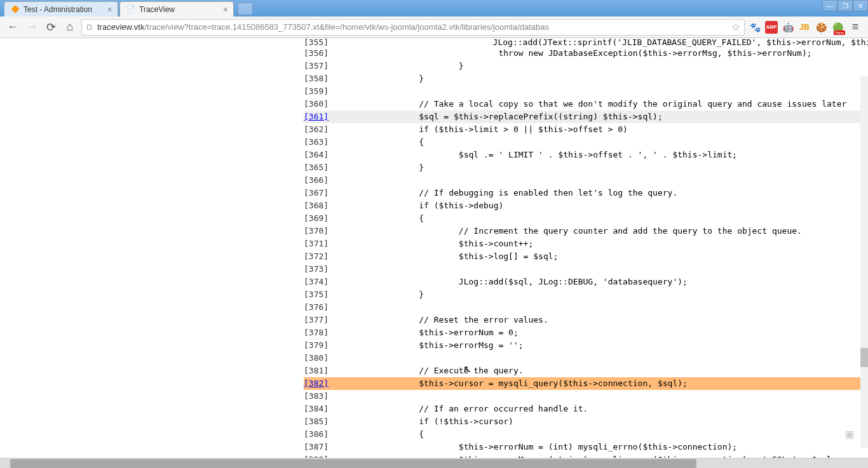 The image size is (868, 468). I want to click on line-number: [363], so click(322, 142).